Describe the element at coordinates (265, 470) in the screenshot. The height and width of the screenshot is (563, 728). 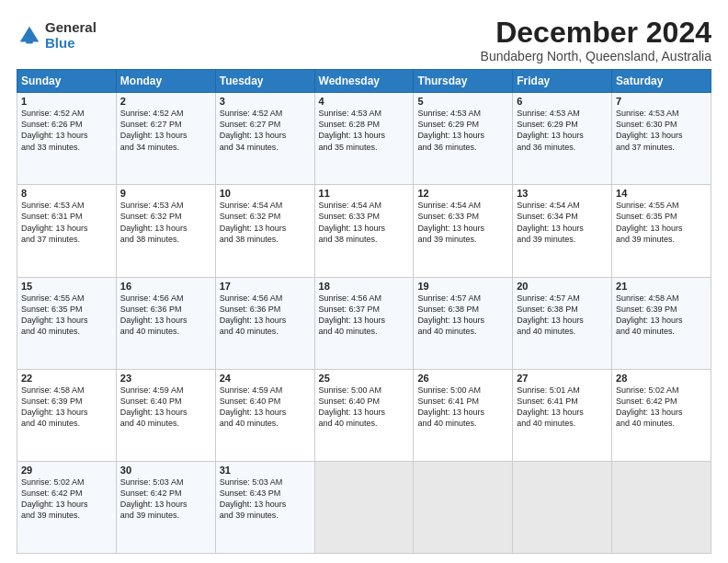
I see `day-number: 31` at that location.